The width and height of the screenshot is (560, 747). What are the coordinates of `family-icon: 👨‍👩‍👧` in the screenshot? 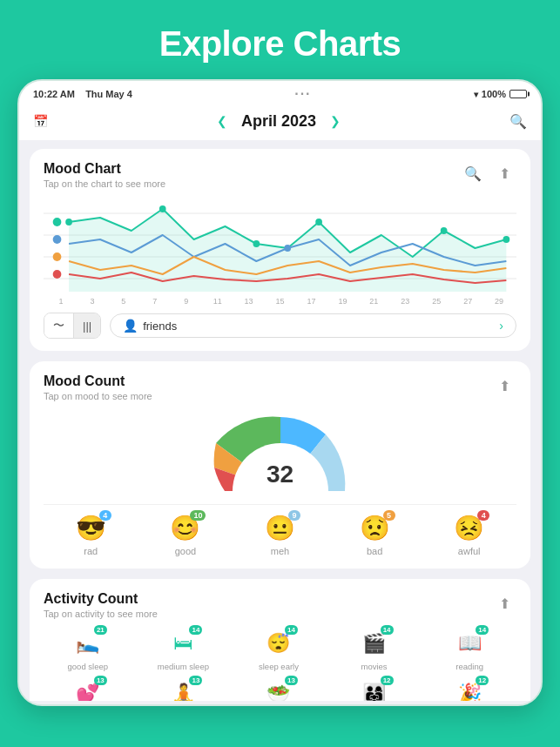 It's located at (374, 691).